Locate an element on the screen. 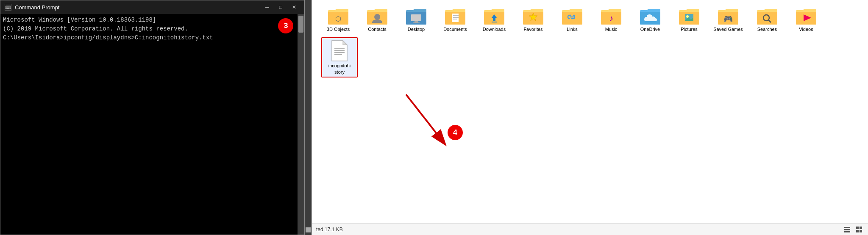 This screenshot has height=235, width=868. folder-videos: Videos is located at coordinates (806, 19).